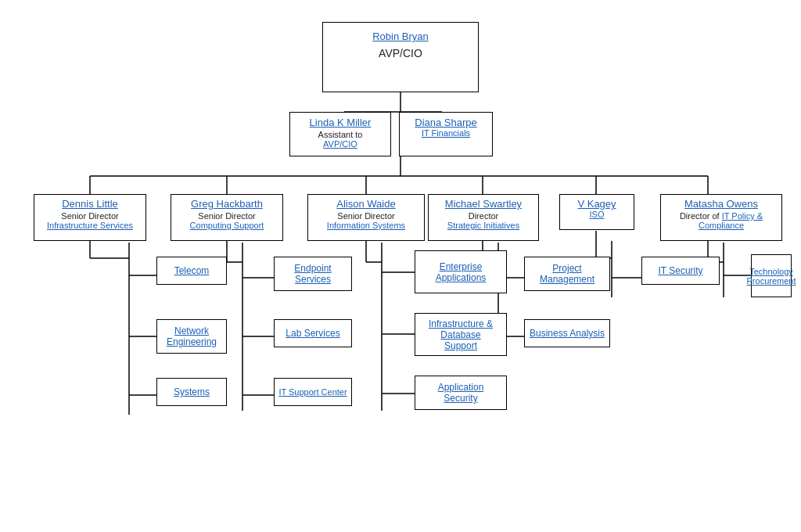 The image size is (801, 532). What do you see at coordinates (90, 203) in the screenshot?
I see `dennis-name: Dennis Little` at bounding box center [90, 203].